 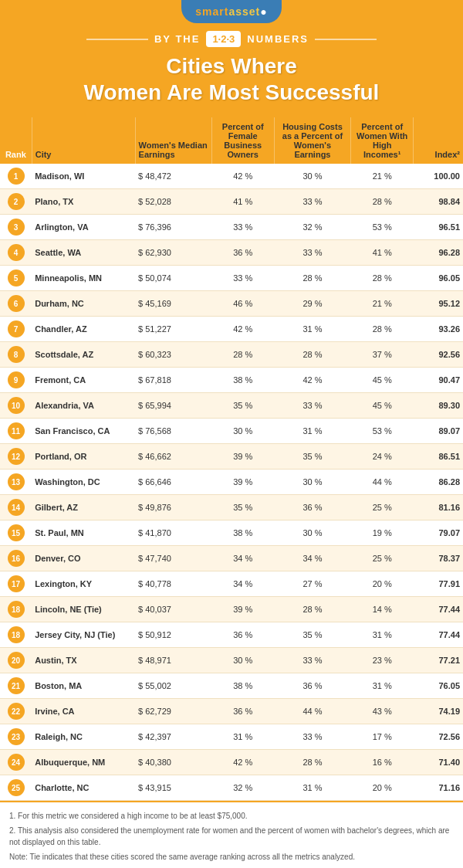 I want to click on index-cell: 96.05, so click(x=438, y=278).